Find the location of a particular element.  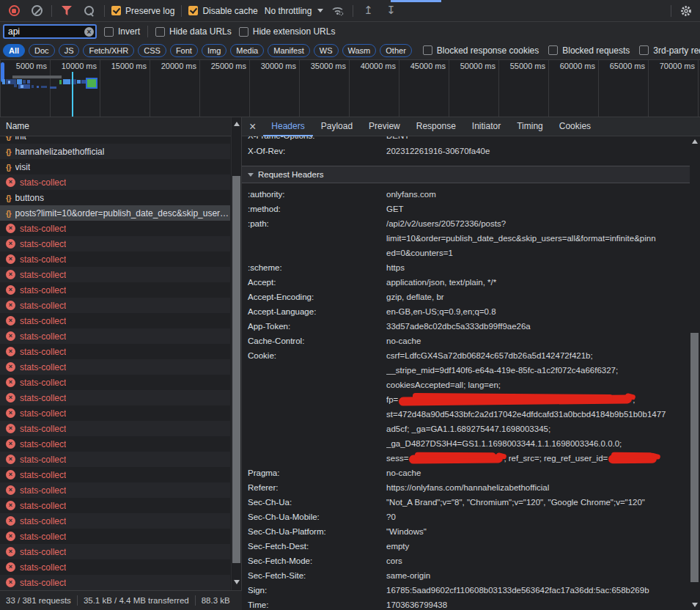

record-button is located at coordinates (14, 11).